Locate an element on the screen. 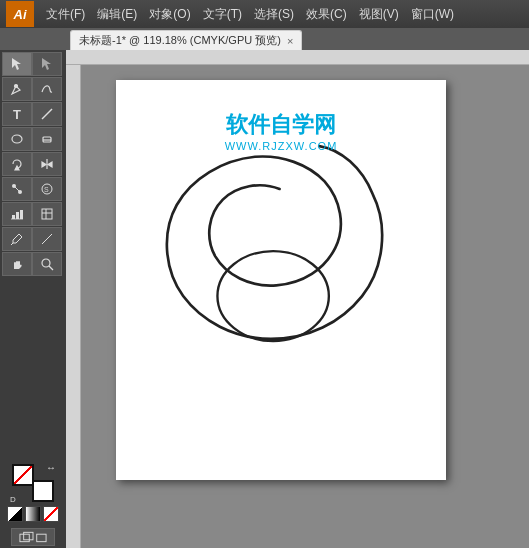 This screenshot has height=548, width=529. artboard-nav is located at coordinates (33, 537).